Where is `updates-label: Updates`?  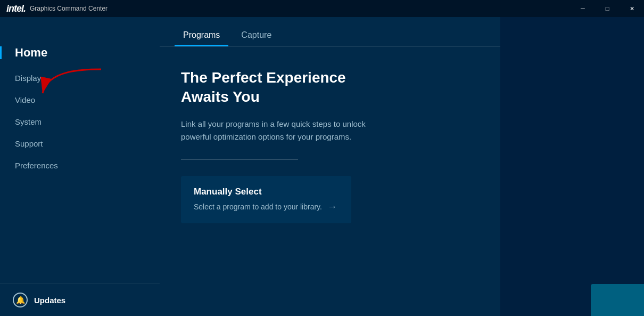 updates-label: Updates is located at coordinates (50, 301).